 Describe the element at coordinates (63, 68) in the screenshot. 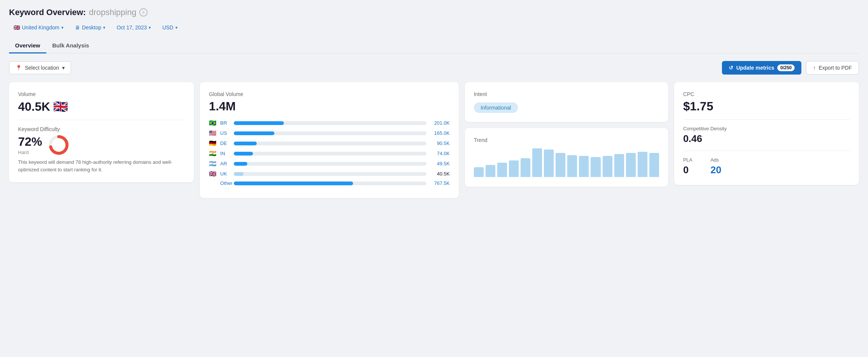

I see `select-location-chevron-icon: ▾` at that location.